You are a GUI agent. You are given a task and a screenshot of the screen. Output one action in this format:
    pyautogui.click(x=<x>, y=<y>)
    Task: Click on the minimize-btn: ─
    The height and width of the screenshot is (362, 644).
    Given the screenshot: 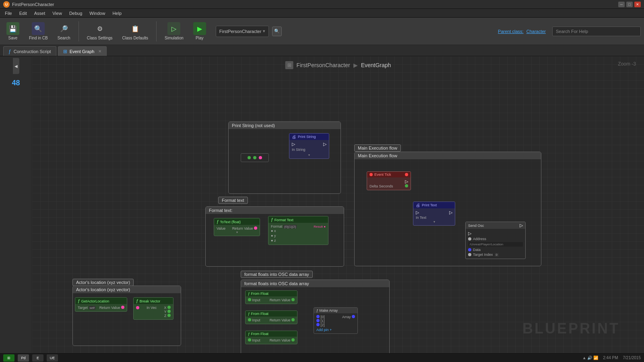 What is the action you would take?
    pyautogui.click(x=621, y=4)
    